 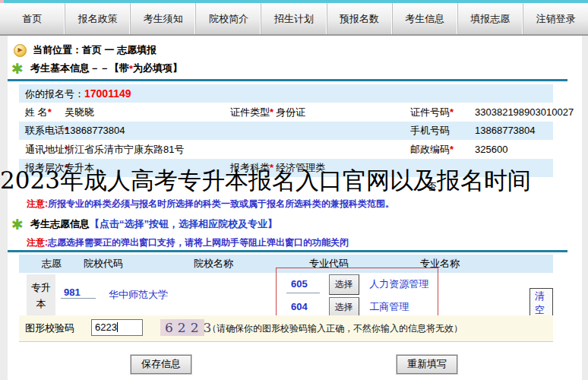 What do you see at coordinates (98, 18) in the screenshot?
I see `nav-item-policy: 报名政策` at bounding box center [98, 18].